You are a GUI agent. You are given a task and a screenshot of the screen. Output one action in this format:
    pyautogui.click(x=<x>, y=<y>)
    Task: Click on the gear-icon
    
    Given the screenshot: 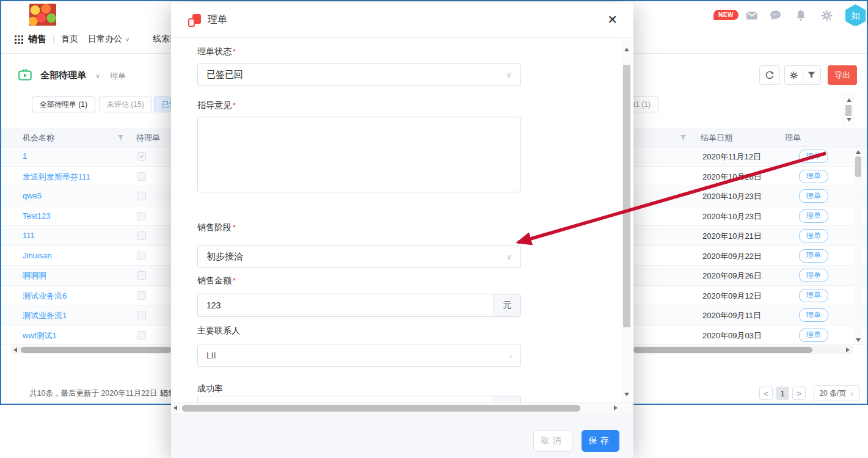 What is the action you would take?
    pyautogui.click(x=827, y=16)
    